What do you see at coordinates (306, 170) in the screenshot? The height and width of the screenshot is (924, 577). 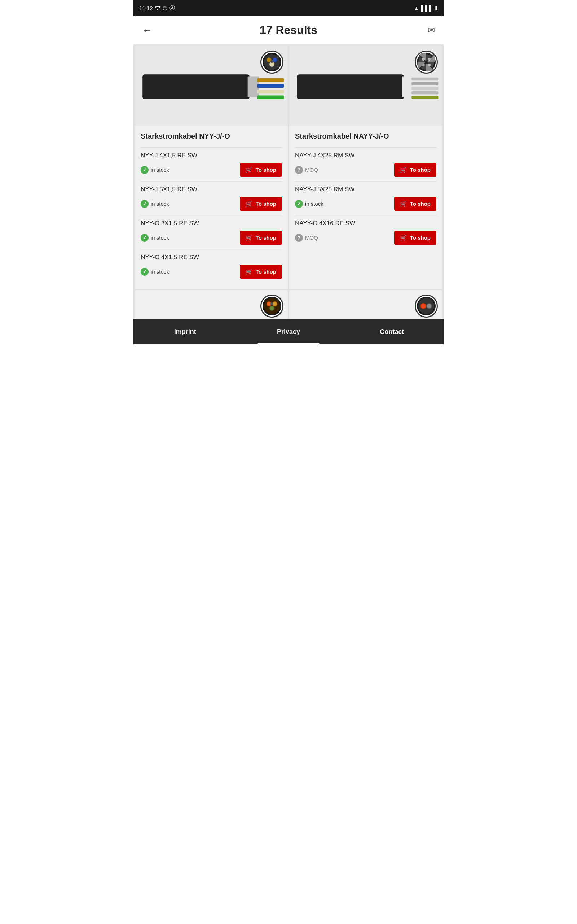 I see `moq-badge-nayy-1: ? MOQ` at bounding box center [306, 170].